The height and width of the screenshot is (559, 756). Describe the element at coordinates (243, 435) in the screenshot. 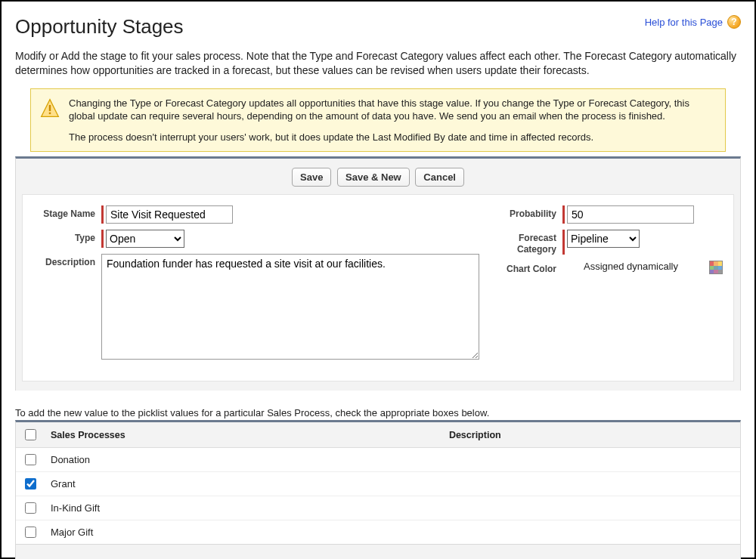

I see `column-sales-processes: Sales Processes` at that location.